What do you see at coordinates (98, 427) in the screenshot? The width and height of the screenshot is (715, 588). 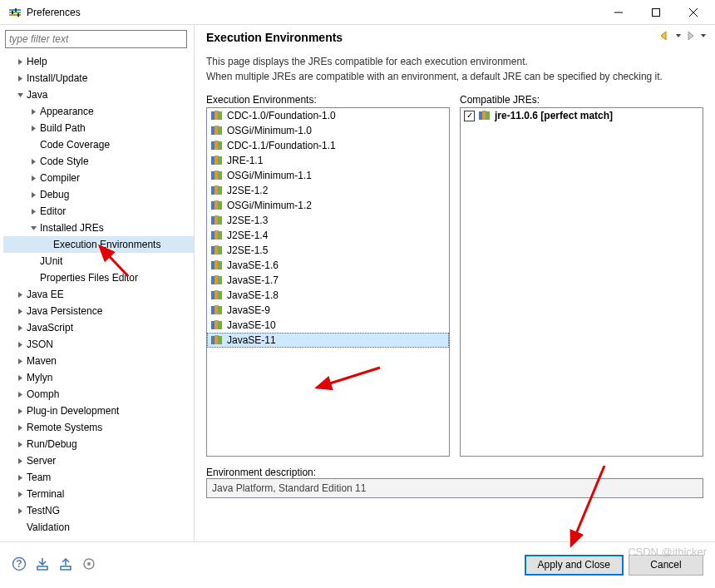 I see `tree-item: Remote Systems` at bounding box center [98, 427].